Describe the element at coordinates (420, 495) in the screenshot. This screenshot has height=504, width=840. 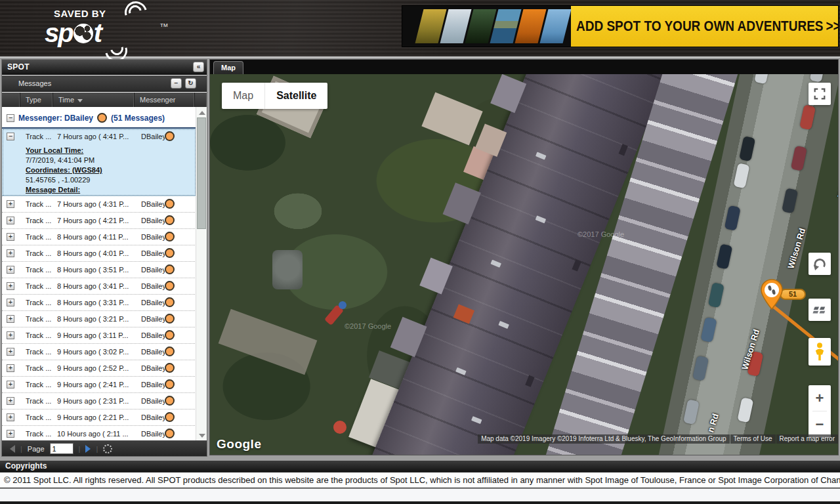
I see `footer-space` at that location.